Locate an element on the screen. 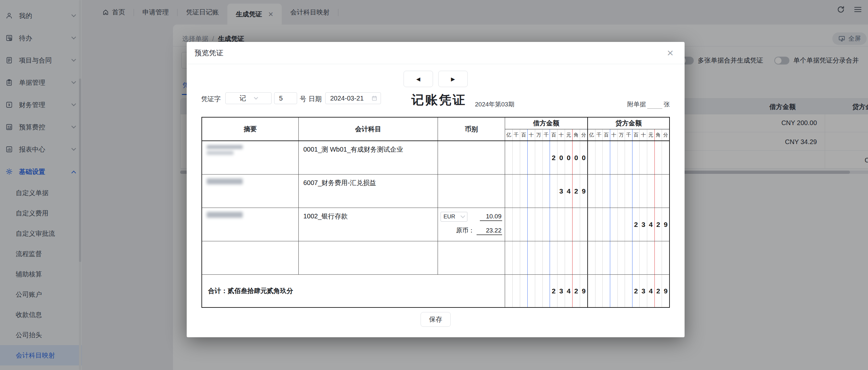  attach-count-input is located at coordinates (655, 106).